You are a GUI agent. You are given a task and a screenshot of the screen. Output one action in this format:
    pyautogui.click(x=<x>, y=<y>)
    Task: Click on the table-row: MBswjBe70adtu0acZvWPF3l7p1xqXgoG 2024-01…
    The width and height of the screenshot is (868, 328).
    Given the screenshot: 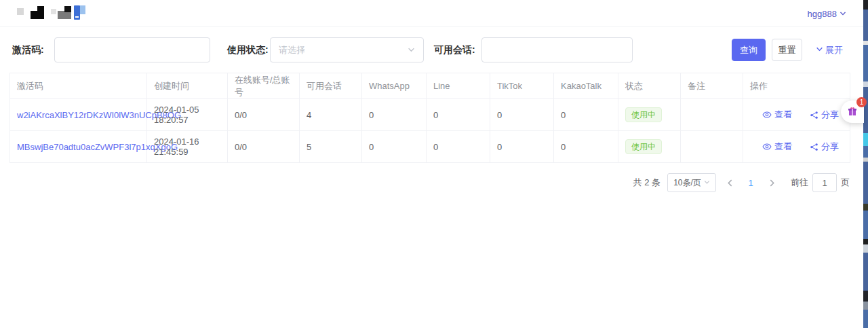 What is the action you would take?
    pyautogui.click(x=430, y=147)
    